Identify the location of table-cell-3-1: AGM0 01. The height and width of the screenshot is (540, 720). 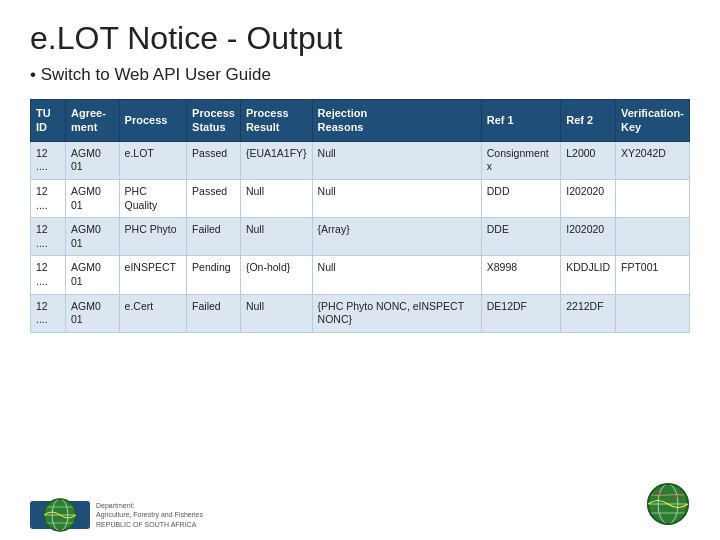
(93, 275).